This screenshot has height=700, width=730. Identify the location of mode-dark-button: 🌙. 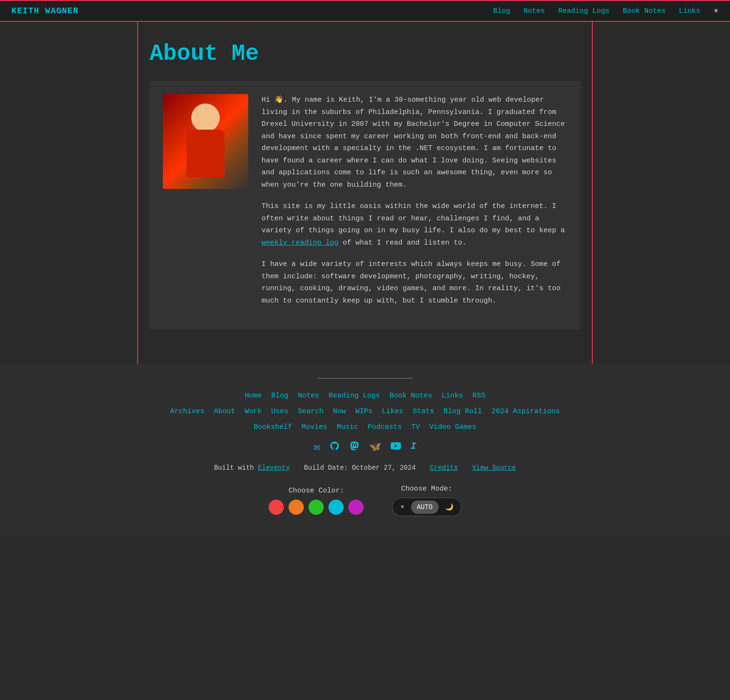
(449, 507).